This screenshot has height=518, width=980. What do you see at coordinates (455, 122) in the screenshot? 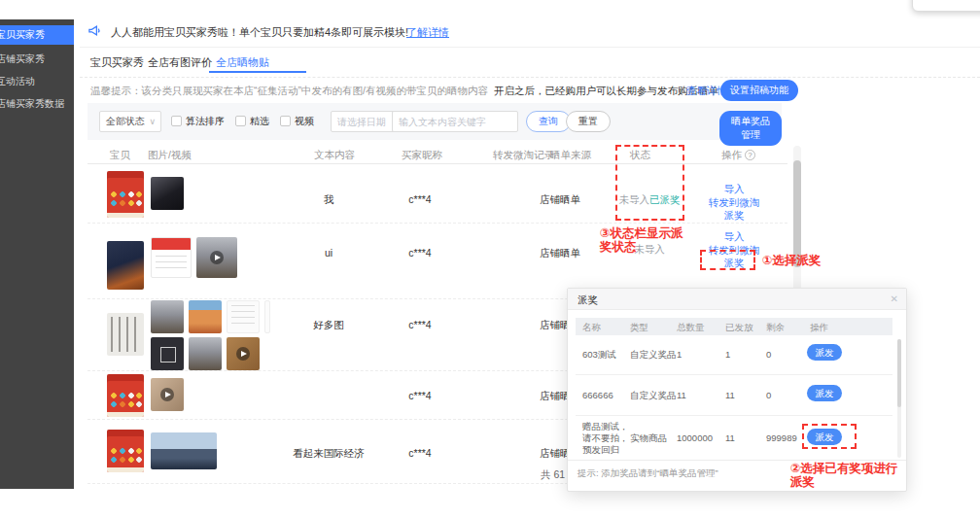
I see `keyword-input` at bounding box center [455, 122].